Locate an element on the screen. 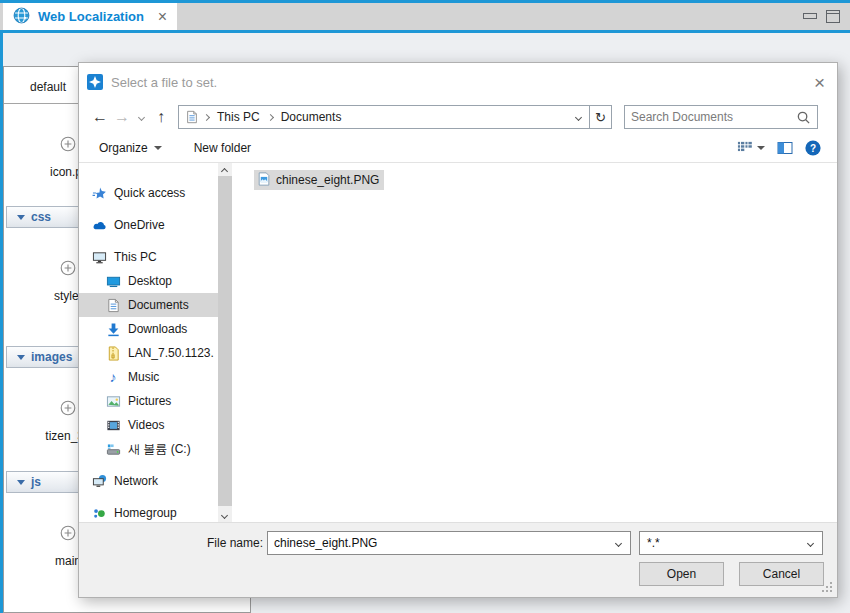 The width and height of the screenshot is (850, 613). dialog-titlebar: Select a file to set. × is located at coordinates (458, 82).